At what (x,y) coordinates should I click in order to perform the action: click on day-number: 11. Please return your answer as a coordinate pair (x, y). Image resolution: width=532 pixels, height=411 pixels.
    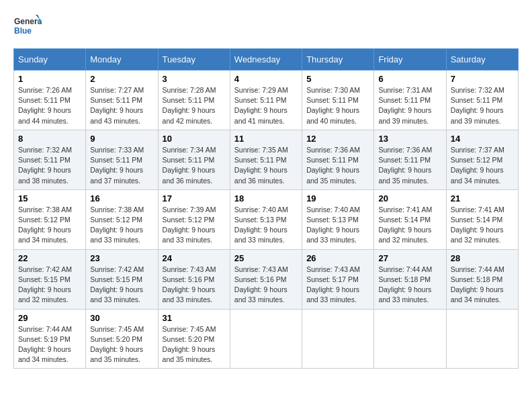
    Looking at the image, I should click on (266, 138).